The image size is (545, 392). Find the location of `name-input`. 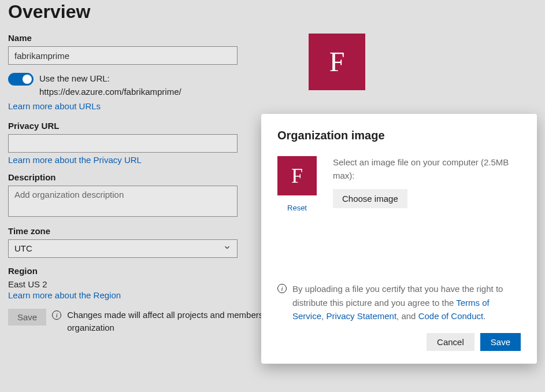

name-input is located at coordinates (123, 56).